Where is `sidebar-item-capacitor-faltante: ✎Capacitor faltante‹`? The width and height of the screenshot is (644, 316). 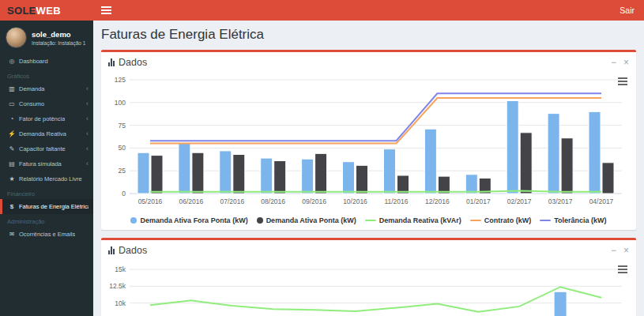 sidebar-item-capacitor-faltante: ✎Capacitor faltante‹ is located at coordinates (47, 149).